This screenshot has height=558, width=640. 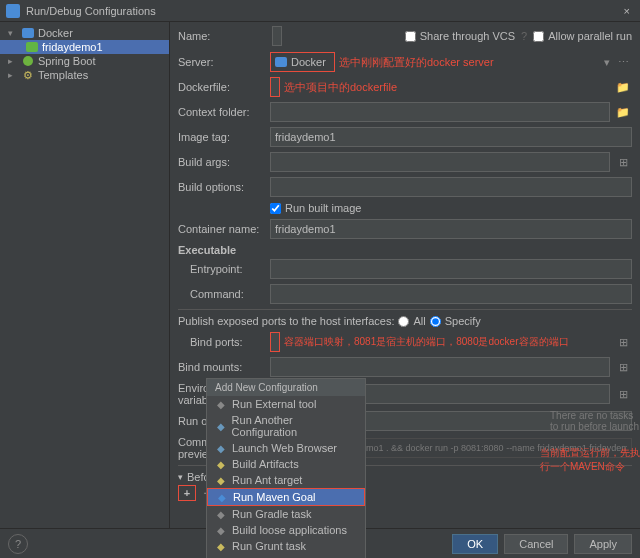 I want to click on imagetag-label: Image tag:, so click(x=222, y=137).